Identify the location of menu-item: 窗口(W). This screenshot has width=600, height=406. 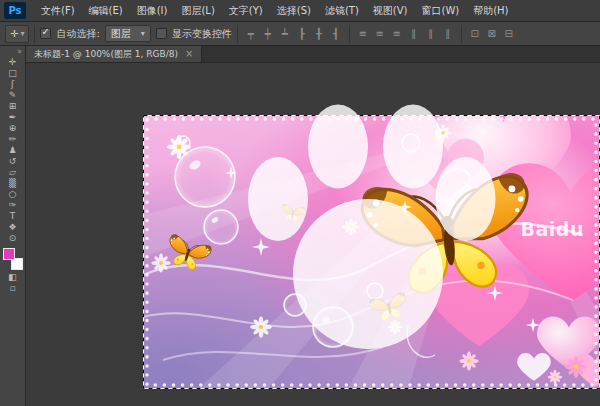
(440, 11).